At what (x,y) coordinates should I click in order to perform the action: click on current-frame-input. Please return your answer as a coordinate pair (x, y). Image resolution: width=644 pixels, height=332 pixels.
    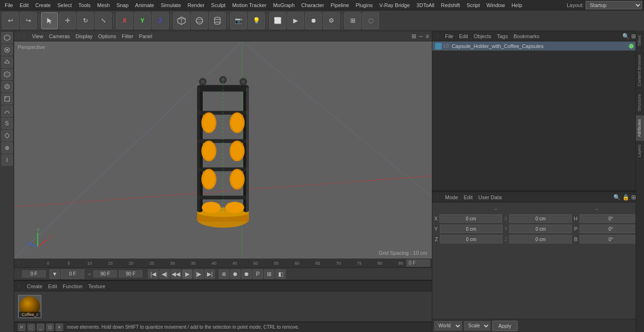
    Looking at the image, I should click on (34, 274).